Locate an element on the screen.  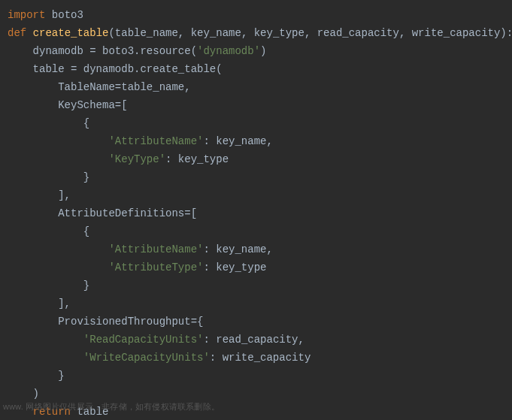
code-line: TableName=table_name, is located at coordinates (99, 87).